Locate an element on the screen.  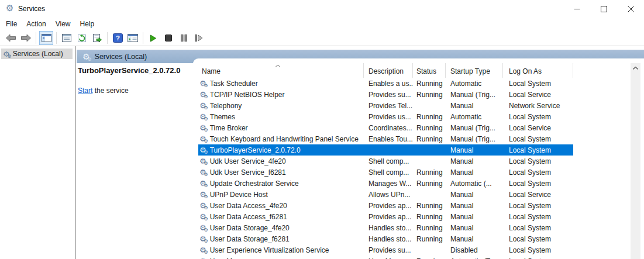
start-service-link: Start is located at coordinates (85, 91).